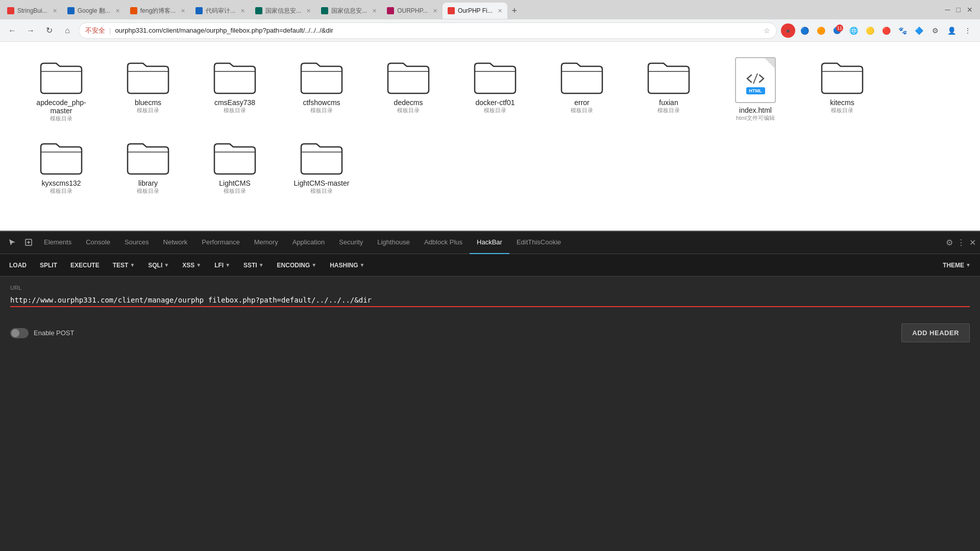 Image resolution: width=980 pixels, height=551 pixels. Describe the element at coordinates (176, 243) in the screenshot. I see `tab-network: Network` at that location.